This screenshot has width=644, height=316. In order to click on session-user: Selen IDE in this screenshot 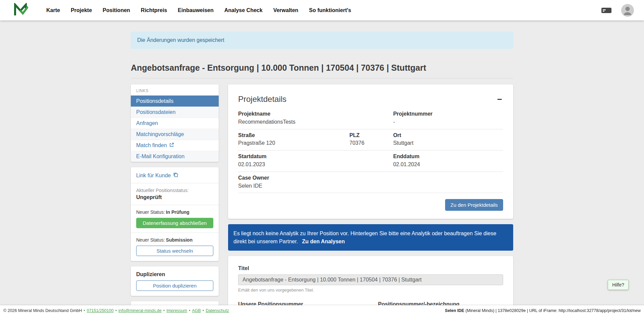, I will do `click(455, 311)`.